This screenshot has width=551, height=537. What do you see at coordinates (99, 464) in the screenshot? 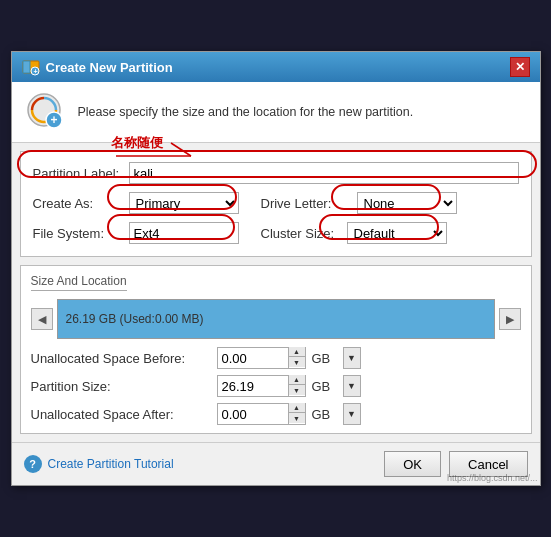
I see `footer-left: ? Create Partition Tutorial` at bounding box center [99, 464].